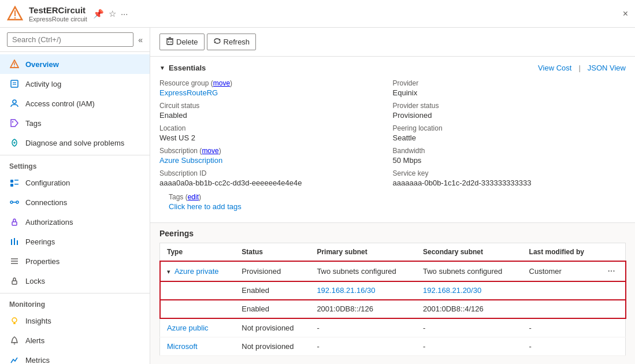 This screenshot has width=635, height=364. Describe the element at coordinates (510, 111) in the screenshot. I see `essentials-provider-status: Provider status Provisioned` at that location.